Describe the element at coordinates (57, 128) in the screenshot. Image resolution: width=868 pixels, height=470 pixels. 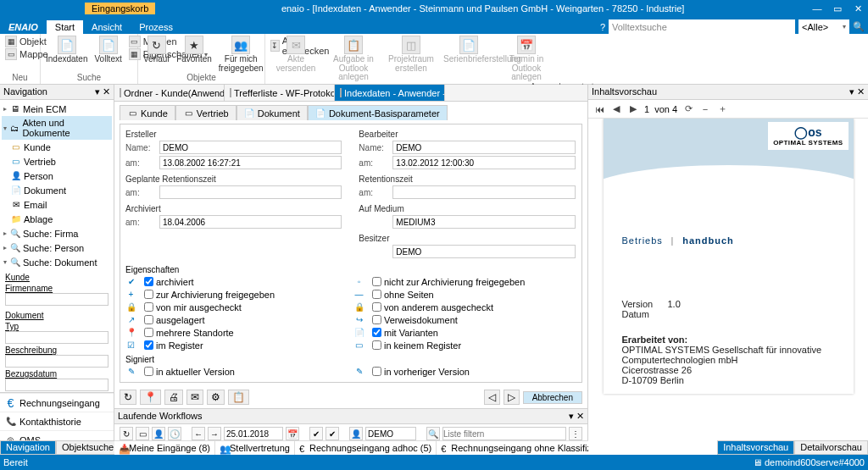
I see `tree-akten: ▾🗂Akten und Dokumente` at that location.